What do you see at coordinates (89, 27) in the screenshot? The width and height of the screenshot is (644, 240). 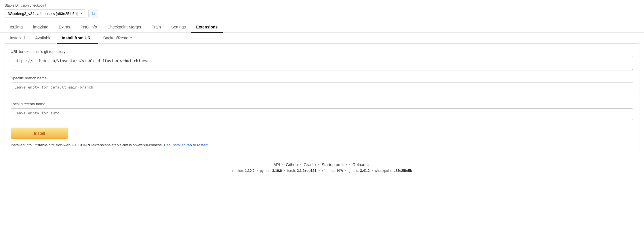 I see `tab-pnginfo: PNG Info` at bounding box center [89, 27].